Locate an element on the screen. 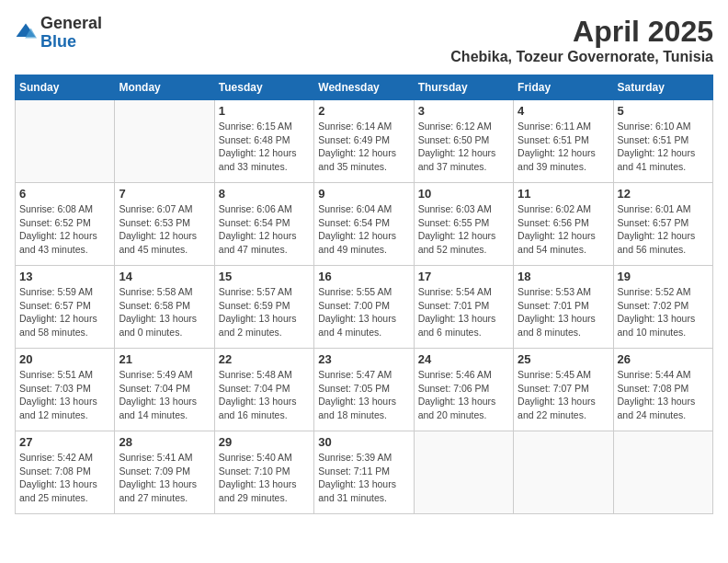 The height and width of the screenshot is (563, 728). calendar-cell: 9Sunrise: 6:04 AM Sunset: 6:54 PM Daylig… is located at coordinates (364, 224).